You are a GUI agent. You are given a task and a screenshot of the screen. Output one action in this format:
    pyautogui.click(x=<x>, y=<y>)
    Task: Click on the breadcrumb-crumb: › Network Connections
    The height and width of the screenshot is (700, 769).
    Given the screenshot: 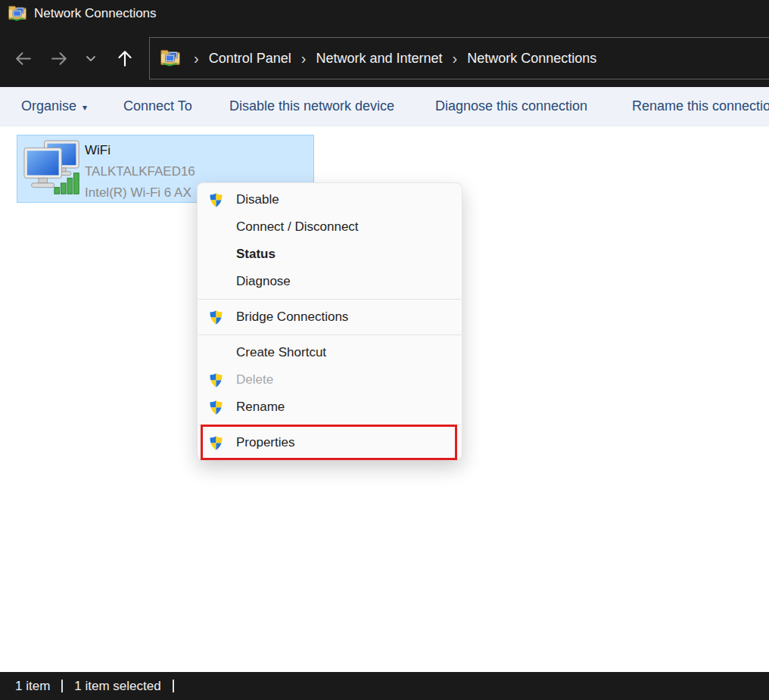 What is the action you would take?
    pyautogui.click(x=520, y=59)
    